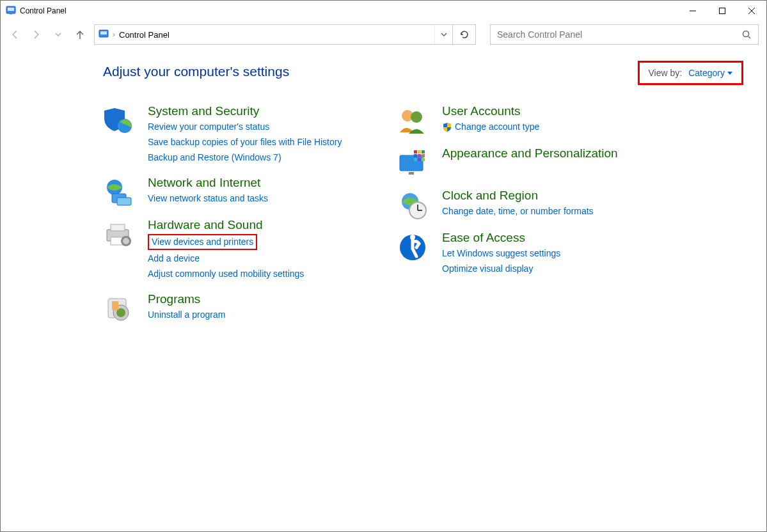  What do you see at coordinates (121, 120) in the screenshot?
I see `shield-computer-icon` at bounding box center [121, 120].